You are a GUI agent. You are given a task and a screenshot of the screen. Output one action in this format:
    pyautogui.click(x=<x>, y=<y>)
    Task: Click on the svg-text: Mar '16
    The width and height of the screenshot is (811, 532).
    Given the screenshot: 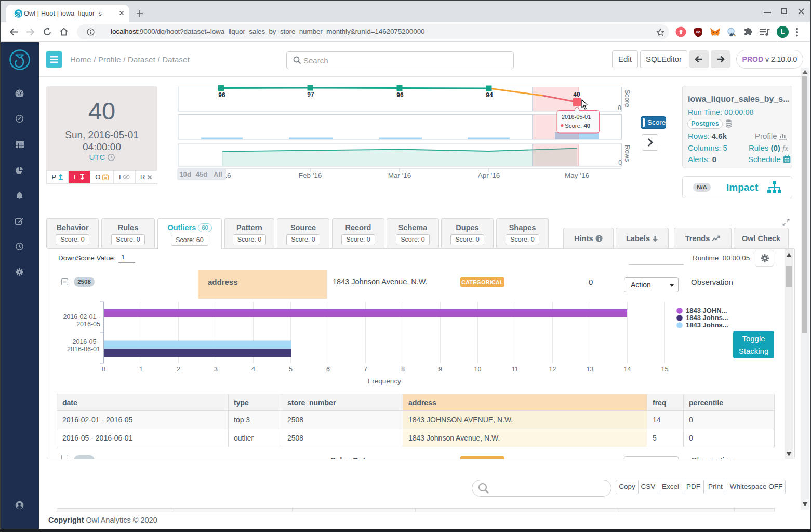 What is the action you would take?
    pyautogui.click(x=400, y=176)
    